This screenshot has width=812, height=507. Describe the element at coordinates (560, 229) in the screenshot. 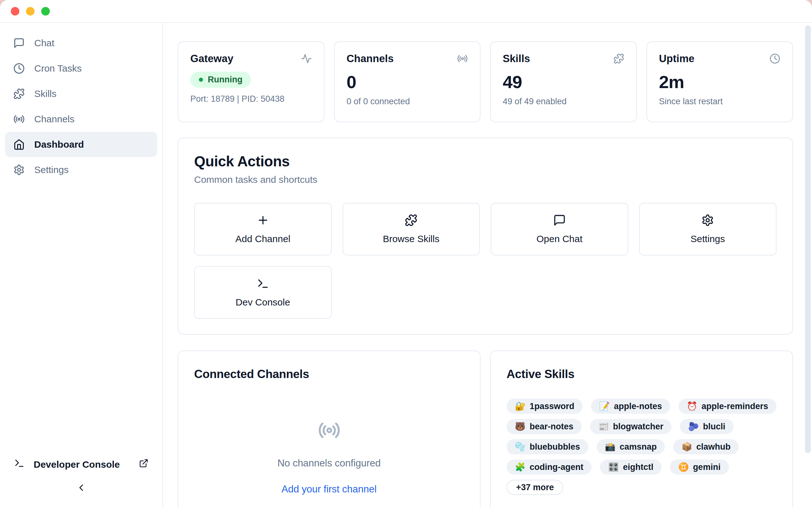

I see `quick-action-open-chat: Open Chat` at that location.